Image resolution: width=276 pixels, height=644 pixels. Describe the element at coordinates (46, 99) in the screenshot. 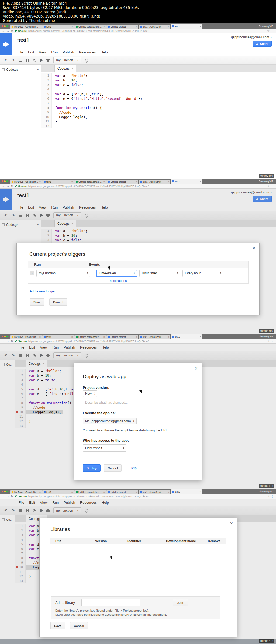

I see `line-number: 6` at that location.